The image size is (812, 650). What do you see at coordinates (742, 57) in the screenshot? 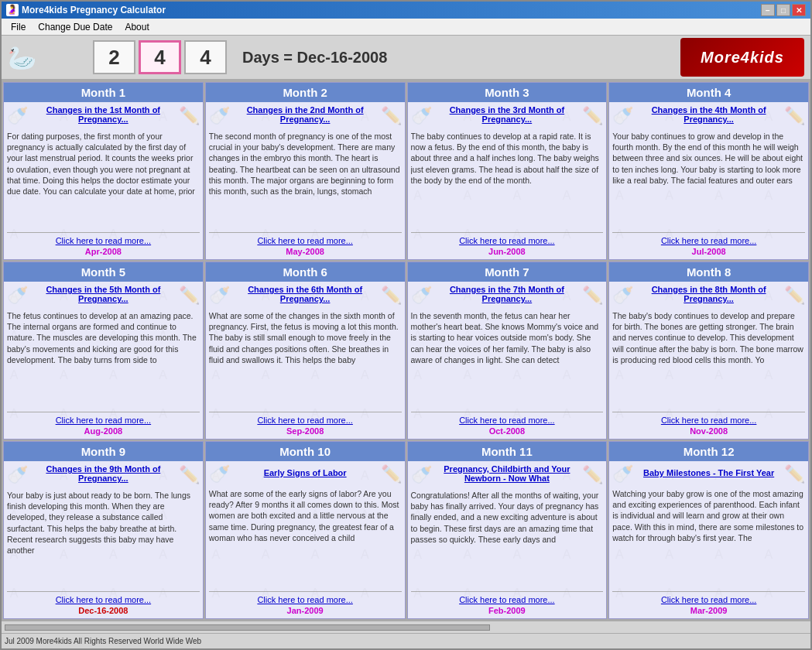
I see `more4kids-logo: More4kids` at bounding box center [742, 57].